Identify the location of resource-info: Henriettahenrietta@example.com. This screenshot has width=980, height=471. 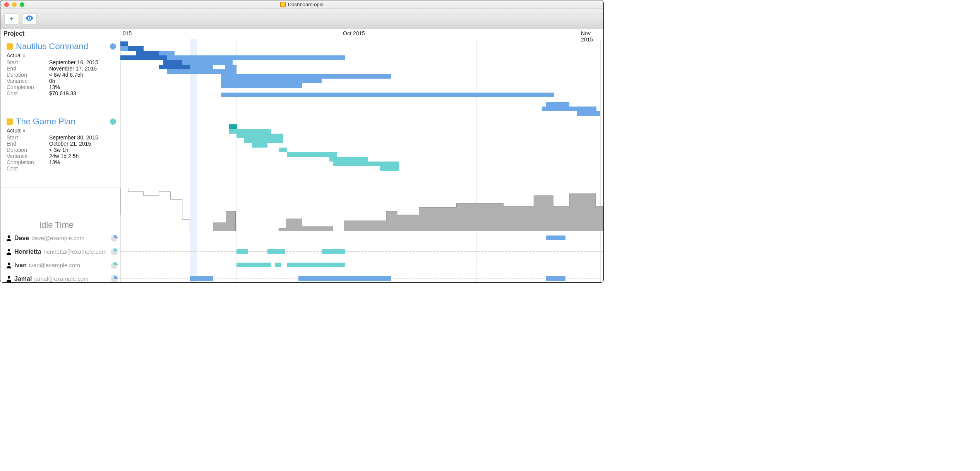
(60, 252).